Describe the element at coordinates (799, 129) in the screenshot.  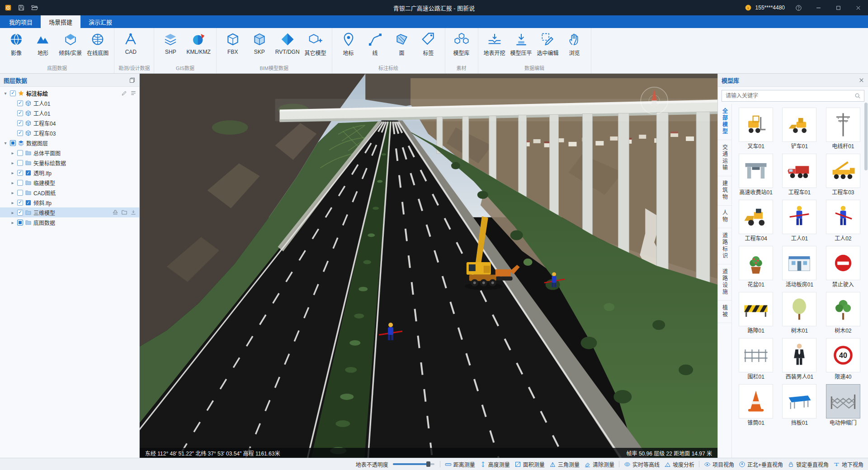
I see `model-item: 铲车01` at that location.